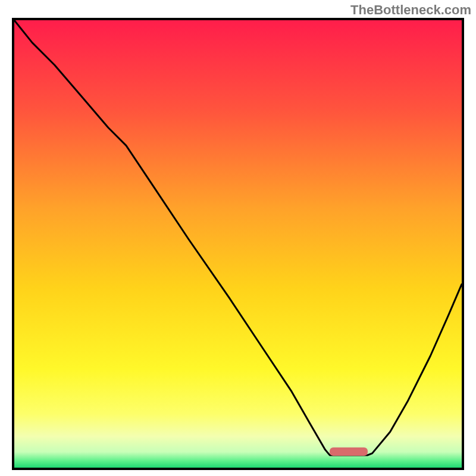 Image resolution: width=476 pixels, height=476 pixels. Describe the element at coordinates (349, 452) in the screenshot. I see `optimal-marker` at that location.